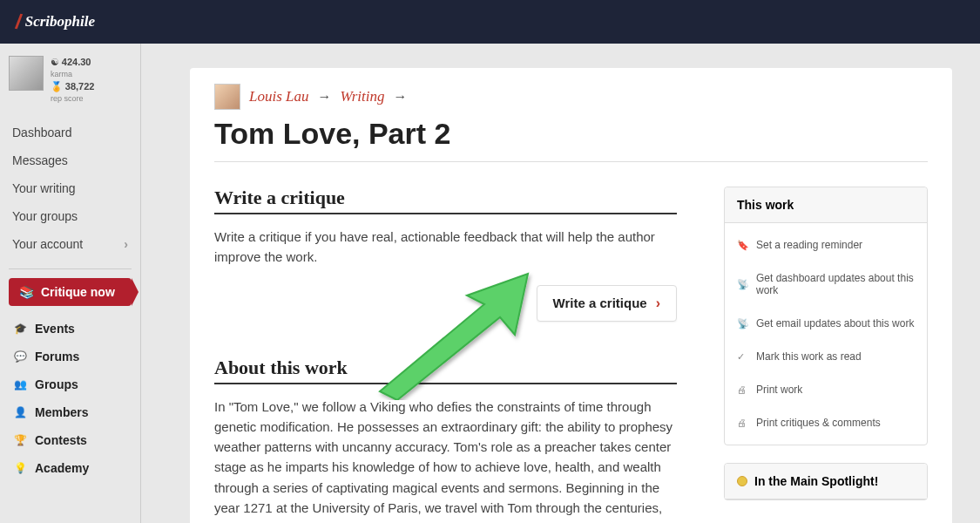  Describe the element at coordinates (742, 246) in the screenshot. I see `bookmark-icon: 🔖` at that location.